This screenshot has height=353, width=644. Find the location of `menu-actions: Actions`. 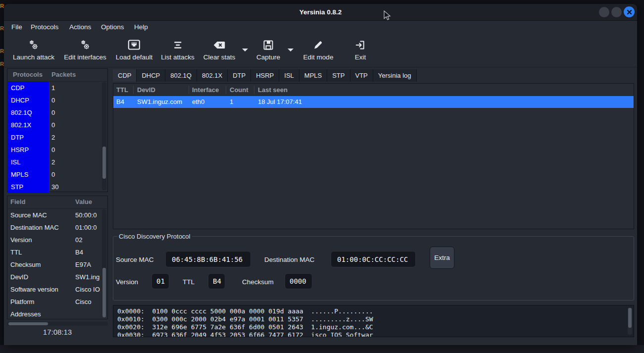

menu-actions: Actions is located at coordinates (80, 27).